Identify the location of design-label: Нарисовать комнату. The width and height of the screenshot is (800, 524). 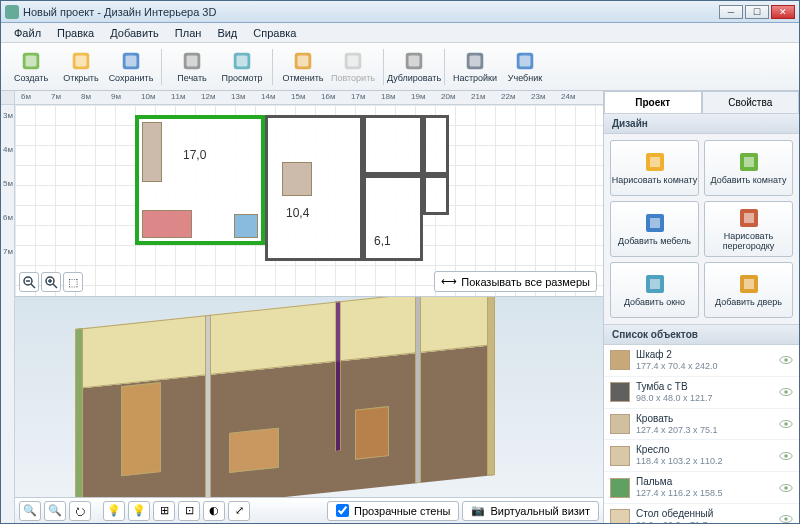
(655, 181).